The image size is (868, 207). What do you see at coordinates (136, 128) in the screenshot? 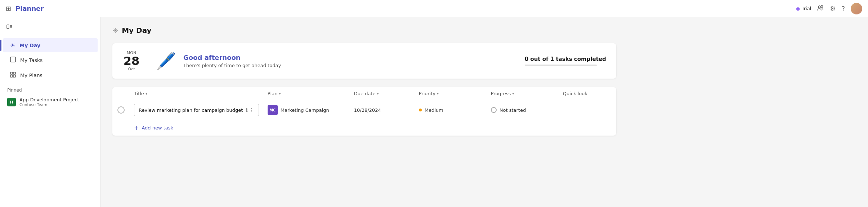
I see `add-icon: +` at bounding box center [136, 128].